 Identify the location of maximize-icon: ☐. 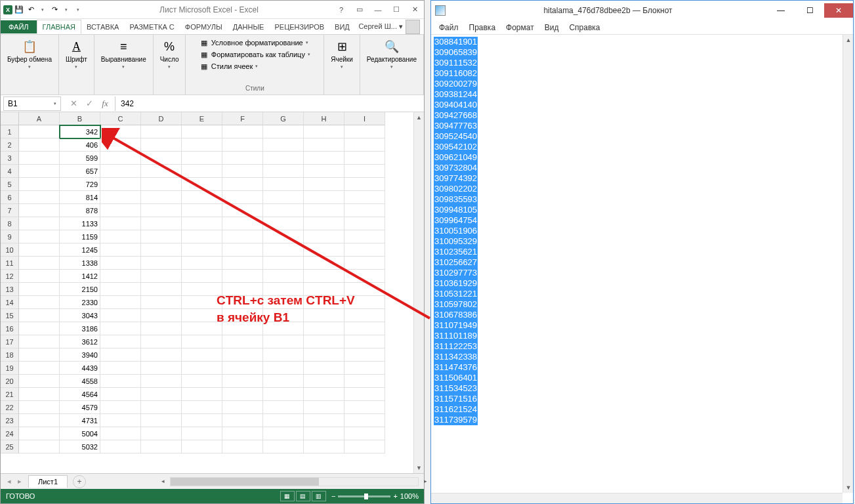
(810, 10).